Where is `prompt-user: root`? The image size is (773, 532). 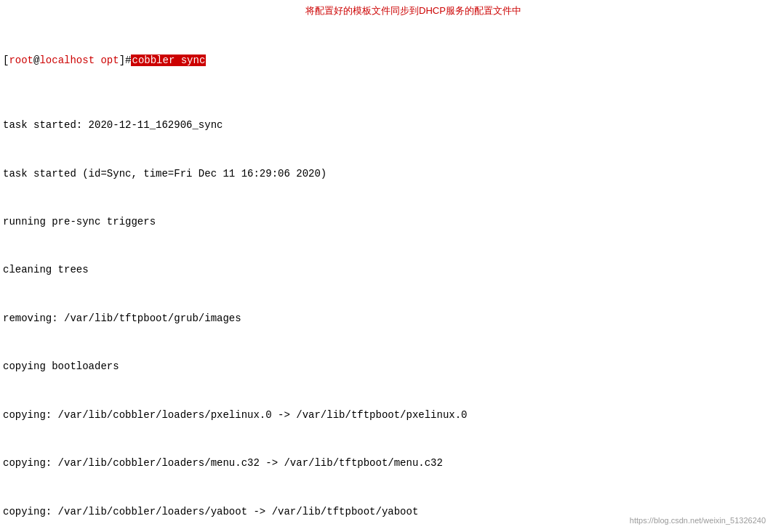
prompt-user: root is located at coordinates (21, 60).